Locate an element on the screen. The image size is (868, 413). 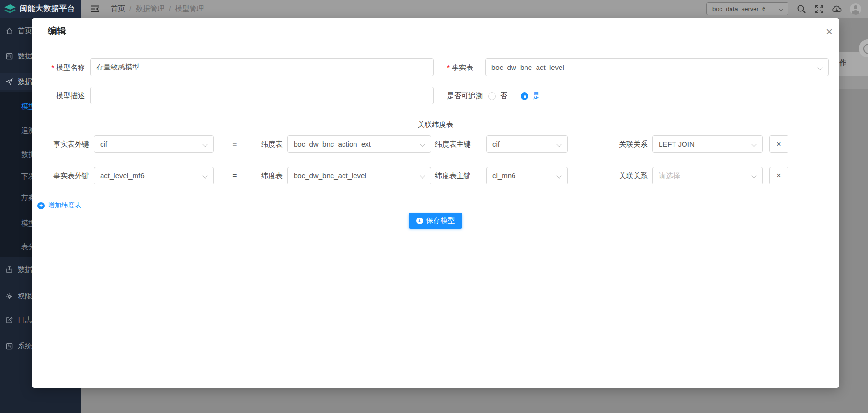
breadcrumb: 首页 / 数据管理 / 模型管理 is located at coordinates (157, 9).